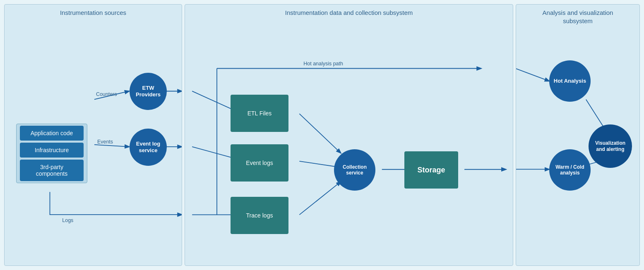 This screenshot has height=270, width=644. Describe the element at coordinates (260, 215) in the screenshot. I see `trace-logs-box: Trace logs` at that location.